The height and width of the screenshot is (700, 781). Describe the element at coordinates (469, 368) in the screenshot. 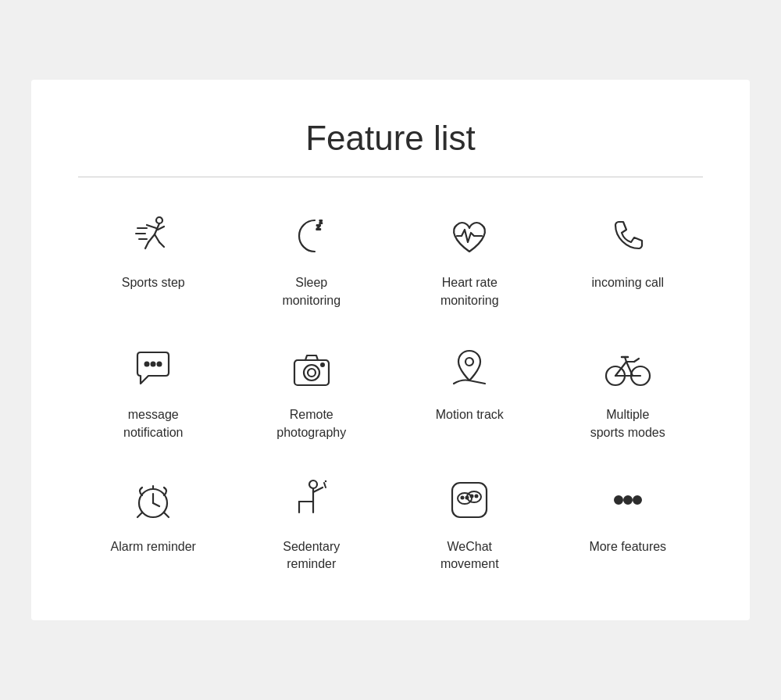

I see `motion-icon` at that location.